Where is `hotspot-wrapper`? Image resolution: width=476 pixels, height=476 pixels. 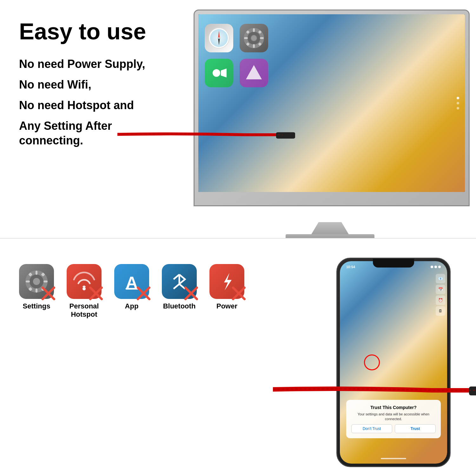 hotspot-wrapper is located at coordinates (84, 281).